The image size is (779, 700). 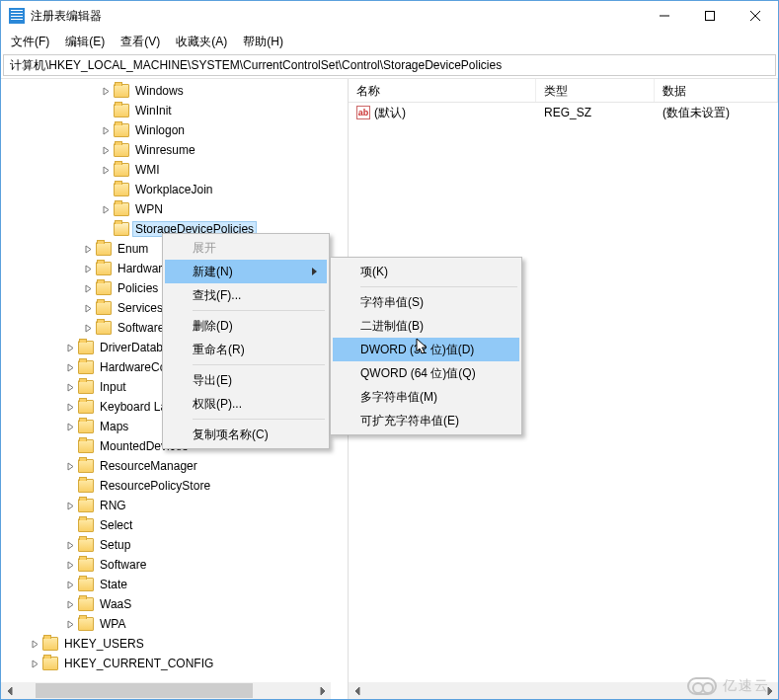 I want to click on tree-item-label: WMI, so click(x=148, y=170).